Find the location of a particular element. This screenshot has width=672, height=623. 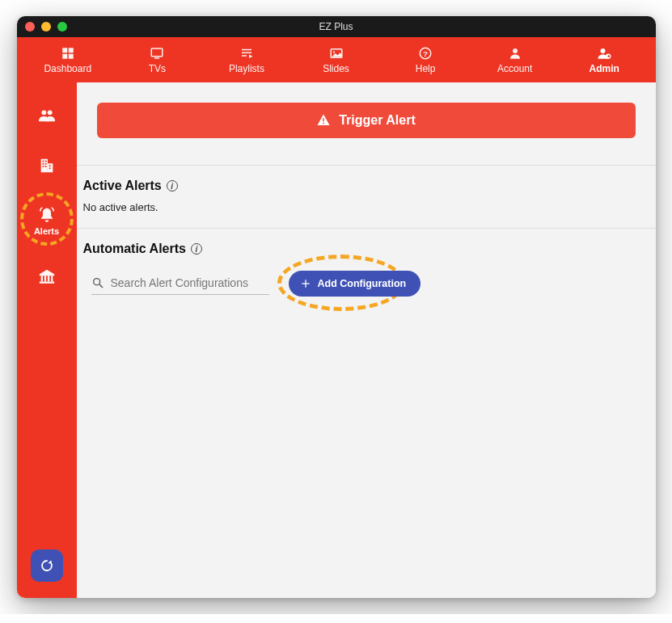

add-configuration-wrap: Add Configuration is located at coordinates (355, 284).